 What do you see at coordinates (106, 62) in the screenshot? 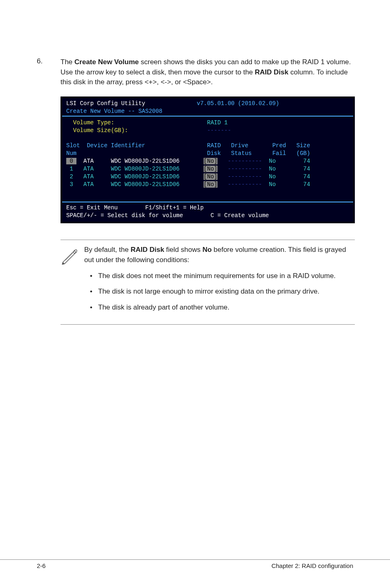
I see `bold-create-new-volume: Create New Volume` at bounding box center [106, 62].